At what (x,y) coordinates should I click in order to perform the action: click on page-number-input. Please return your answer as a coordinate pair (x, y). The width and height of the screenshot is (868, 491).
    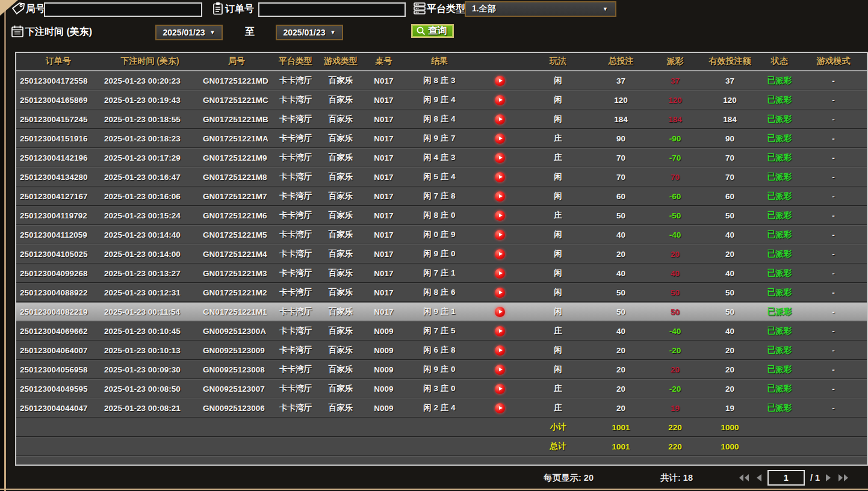
    Looking at the image, I should click on (786, 478).